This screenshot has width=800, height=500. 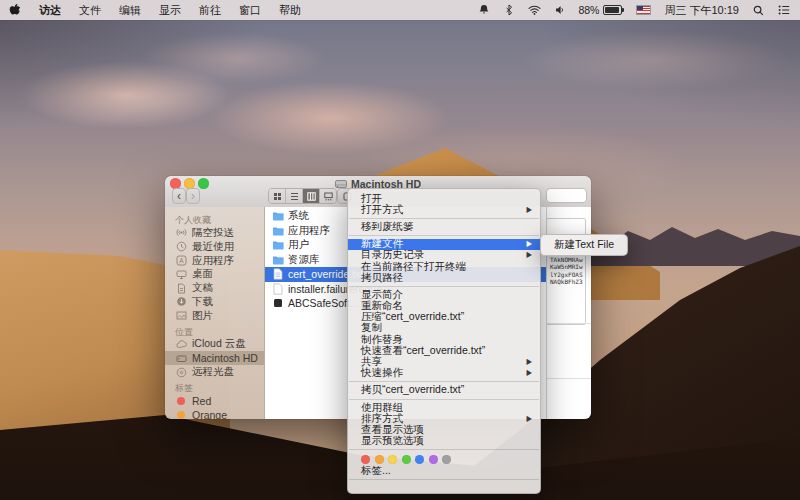 I want to click on view-switcher, so click(x=302, y=196).